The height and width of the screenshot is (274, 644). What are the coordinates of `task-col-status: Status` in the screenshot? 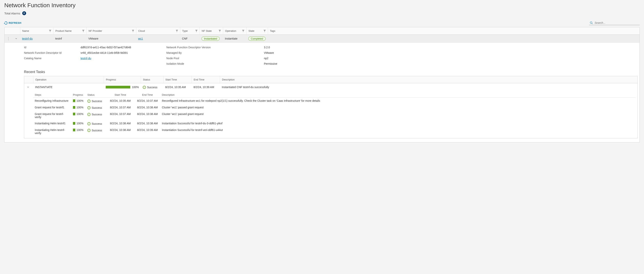 It's located at (152, 79).